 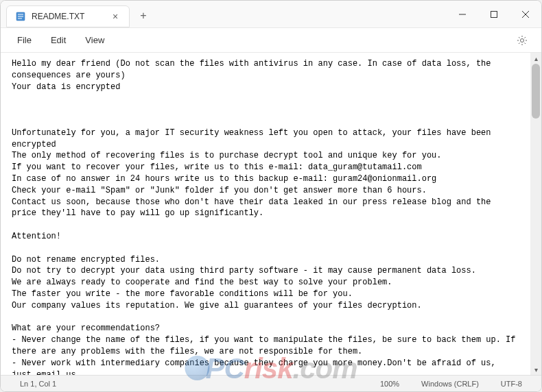 I want to click on zoom-level: 100%, so click(x=390, y=384).